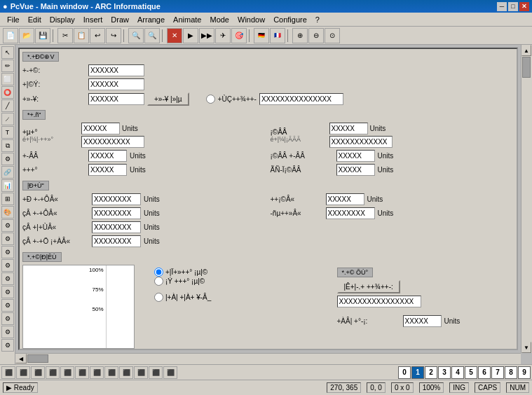 The image size is (532, 395). What do you see at coordinates (8, 79) in the screenshot?
I see `tool-rect: ⬜` at bounding box center [8, 79].